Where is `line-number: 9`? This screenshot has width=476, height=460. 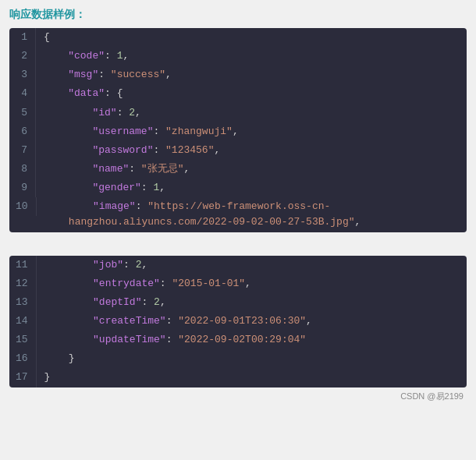 line-number: 9 is located at coordinates (23, 188).